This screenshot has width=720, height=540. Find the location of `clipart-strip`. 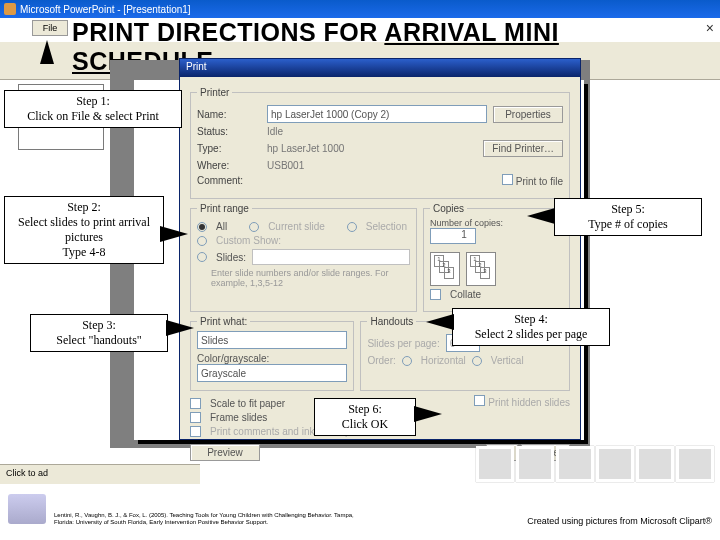

clipart-strip is located at coordinates (595, 464).